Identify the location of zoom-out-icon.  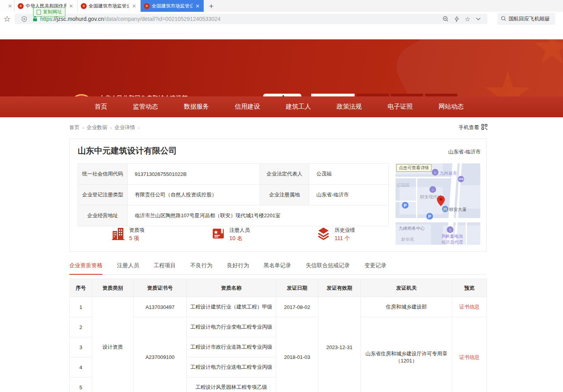
(446, 19).